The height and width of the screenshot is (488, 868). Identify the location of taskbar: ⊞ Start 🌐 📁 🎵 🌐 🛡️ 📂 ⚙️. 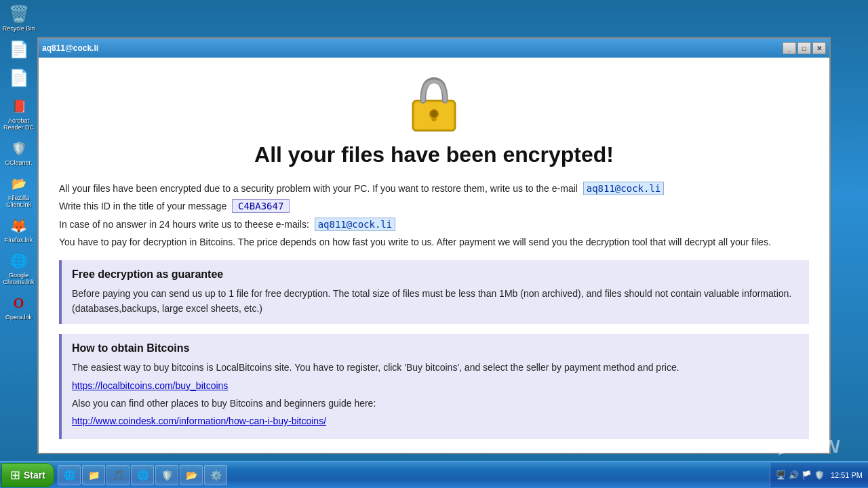
(434, 474).